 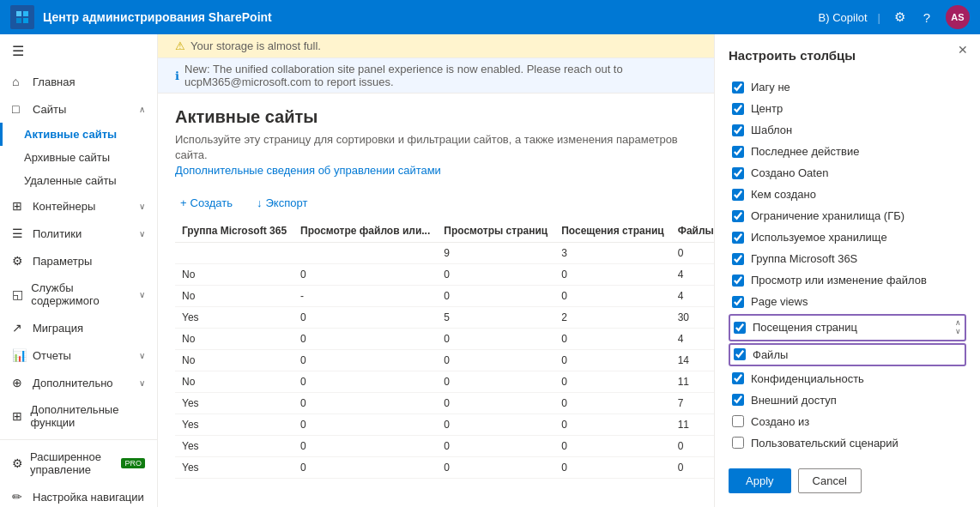 What do you see at coordinates (693, 403) in the screenshot?
I see `table-cell: 7` at bounding box center [693, 403].